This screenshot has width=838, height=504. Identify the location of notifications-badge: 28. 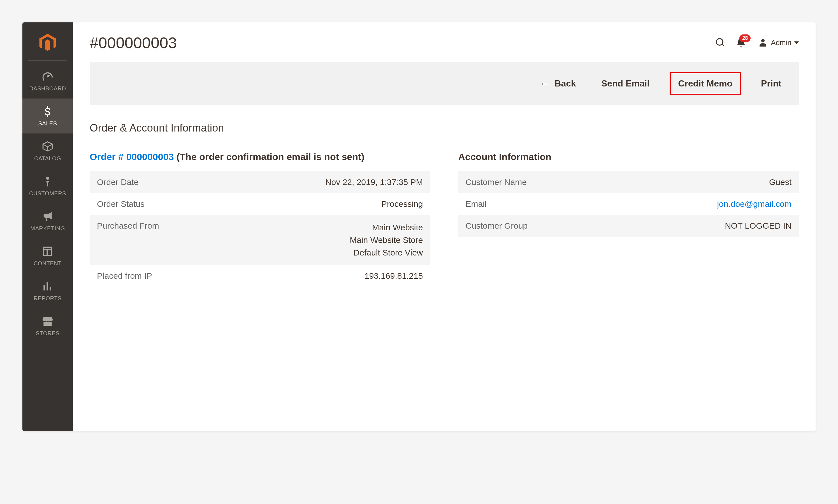
(745, 38).